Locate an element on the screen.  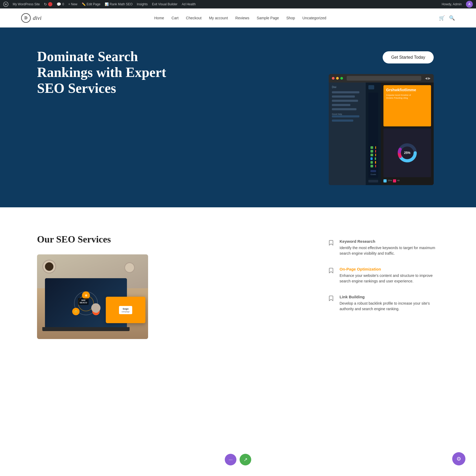
new-label: + New is located at coordinates (73, 4).